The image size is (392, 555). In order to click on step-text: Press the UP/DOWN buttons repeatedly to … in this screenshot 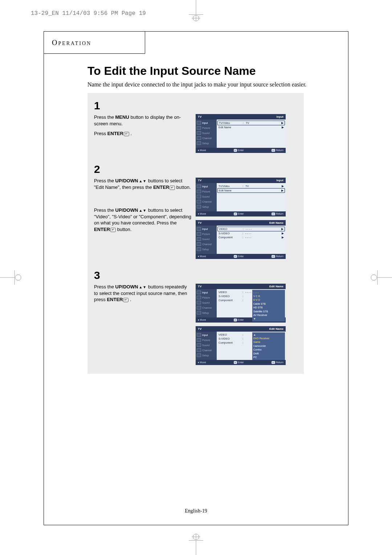, I will do `click(143, 295)`.